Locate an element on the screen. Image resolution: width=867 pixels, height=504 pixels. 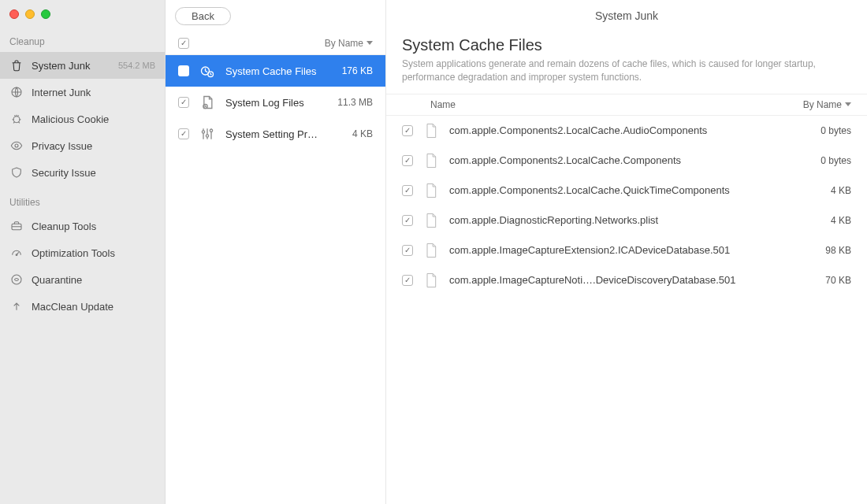
log-icon is located at coordinates (207, 102).